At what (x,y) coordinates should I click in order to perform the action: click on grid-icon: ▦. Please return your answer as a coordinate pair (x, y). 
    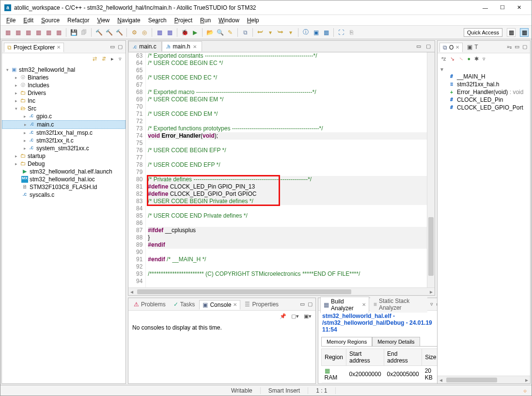
    Looking at the image, I should click on (326, 32).